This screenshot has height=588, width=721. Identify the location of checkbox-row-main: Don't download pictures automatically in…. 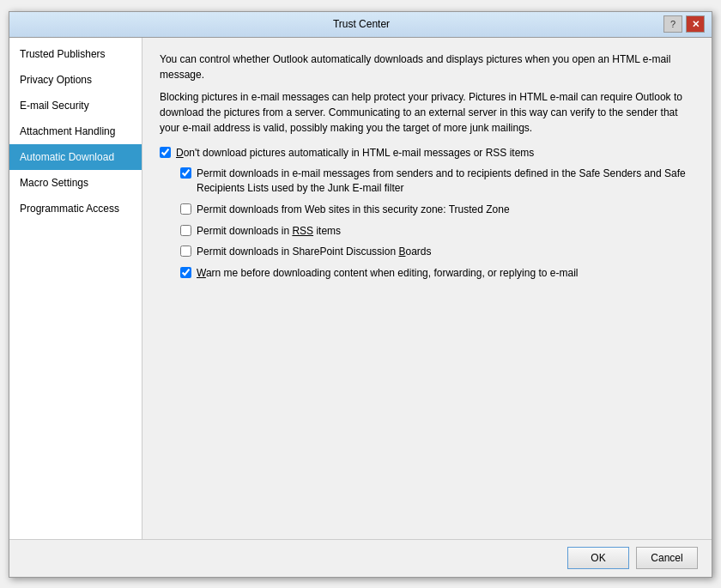
(427, 153).